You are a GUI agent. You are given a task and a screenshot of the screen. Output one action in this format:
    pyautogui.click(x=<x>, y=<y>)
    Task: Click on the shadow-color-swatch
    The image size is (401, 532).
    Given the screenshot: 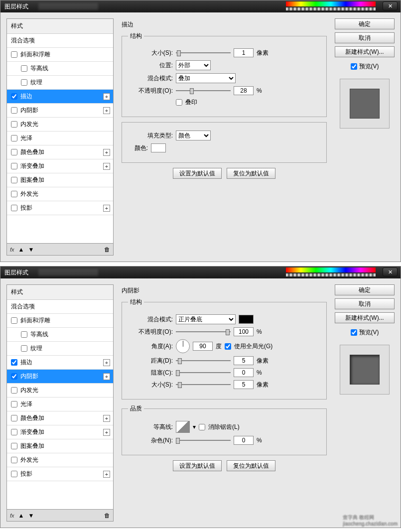 What is the action you would take?
    pyautogui.click(x=246, y=319)
    